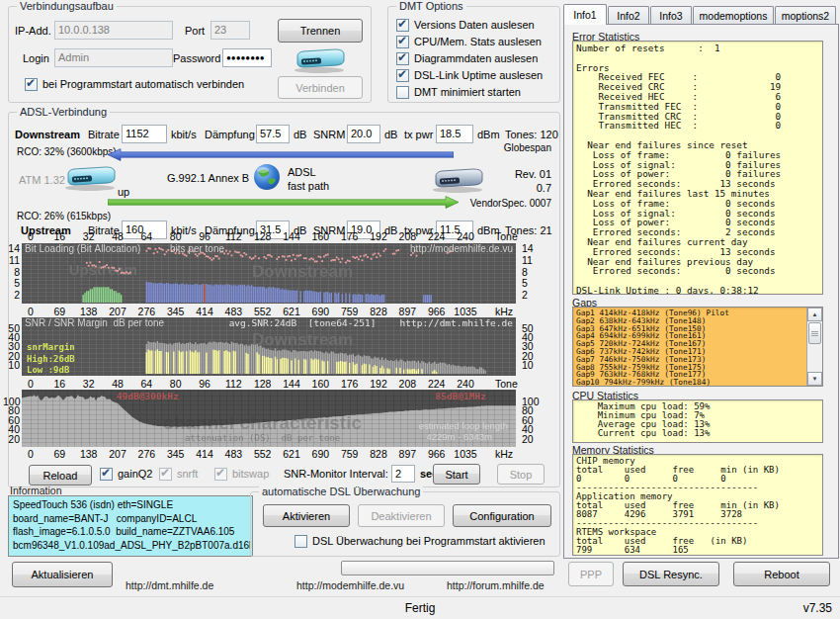  What do you see at coordinates (320, 31) in the screenshot?
I see `disconnect-button: Trennen` at bounding box center [320, 31].